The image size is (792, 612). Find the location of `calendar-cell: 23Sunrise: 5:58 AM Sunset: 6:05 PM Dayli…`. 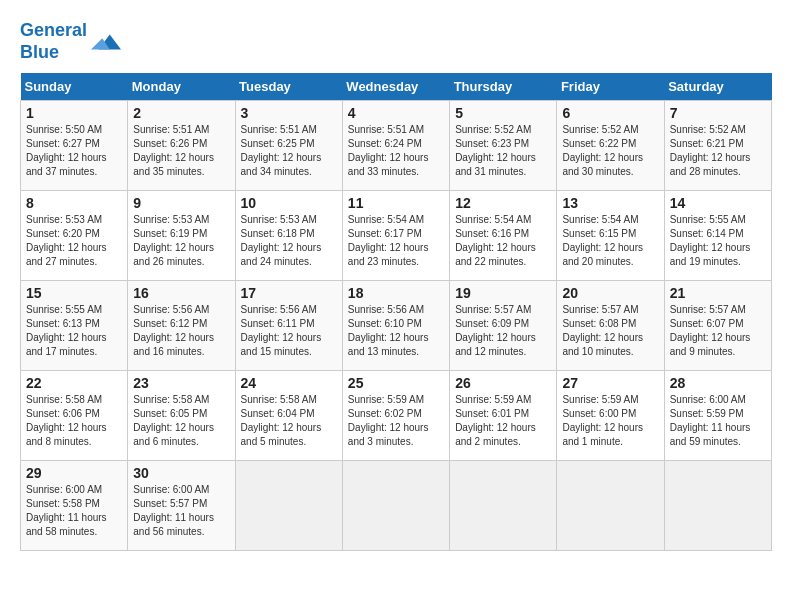

calendar-cell: 23Sunrise: 5:58 AM Sunset: 6:05 PM Dayli… is located at coordinates (182, 416).